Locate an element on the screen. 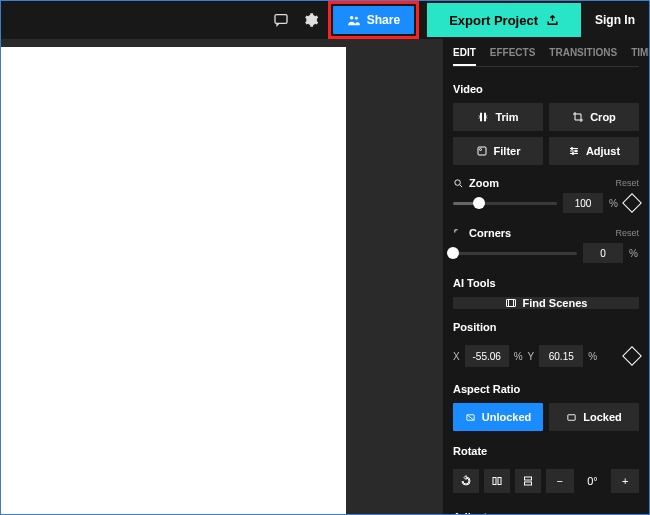 The height and width of the screenshot is (515, 650). zoom-slider is located at coordinates (505, 204).